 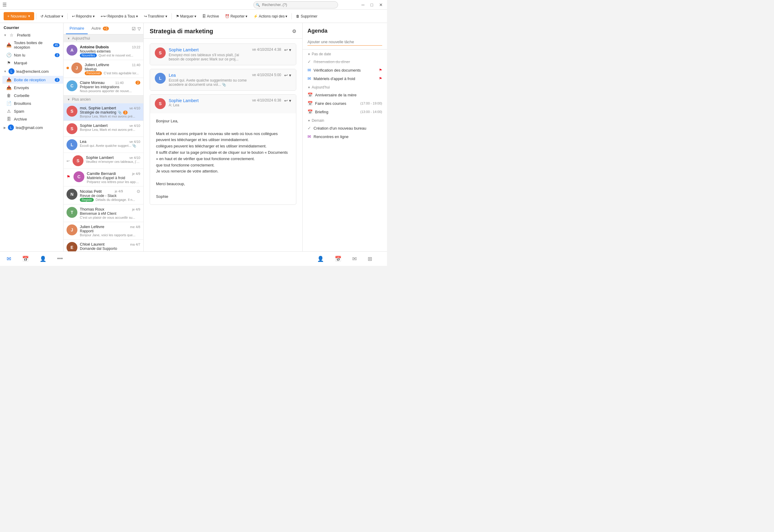 What do you see at coordinates (338, 259) in the screenshot?
I see `agenda-nav-calendar-button: 📅` at bounding box center [338, 259].